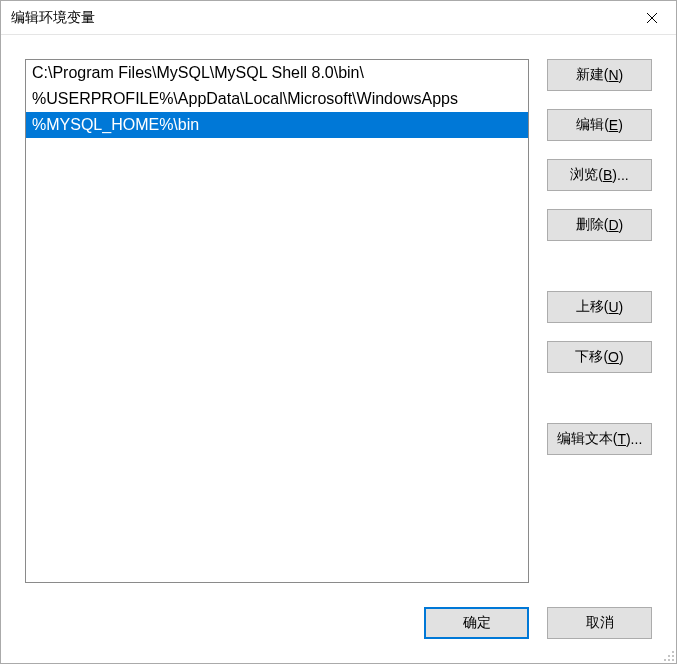  I want to click on browse-button: 浏览(B)..., so click(600, 175).